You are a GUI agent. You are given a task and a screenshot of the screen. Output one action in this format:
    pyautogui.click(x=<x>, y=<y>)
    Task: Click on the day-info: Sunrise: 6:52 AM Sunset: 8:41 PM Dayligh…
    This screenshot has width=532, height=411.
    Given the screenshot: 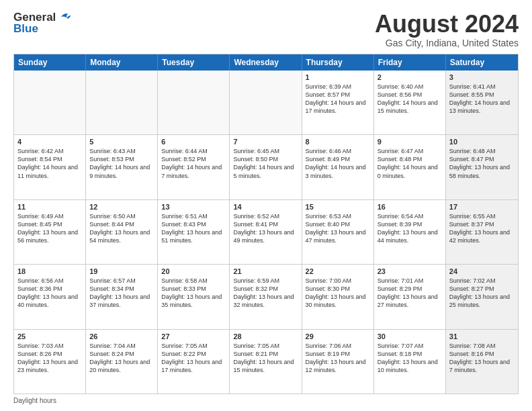 What is the action you would take?
    pyautogui.click(x=265, y=228)
    